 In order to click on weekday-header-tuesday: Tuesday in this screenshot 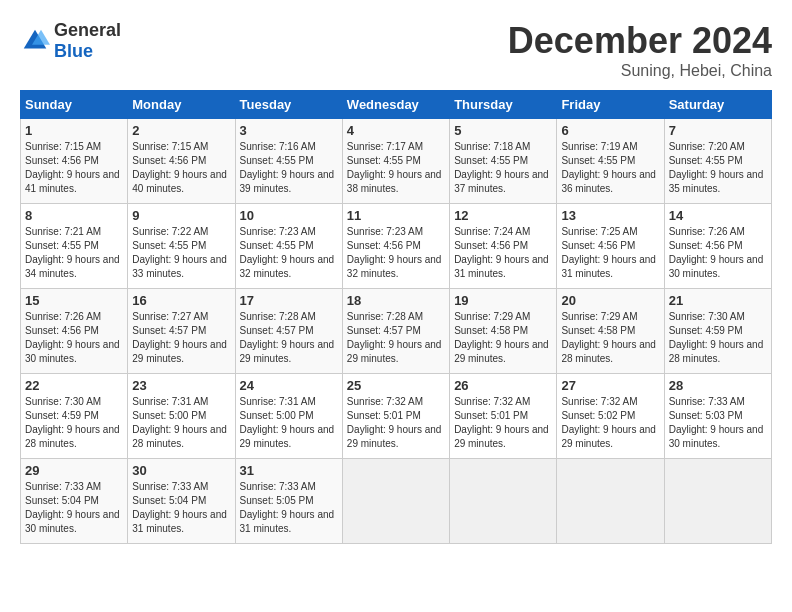, I will do `click(288, 105)`.